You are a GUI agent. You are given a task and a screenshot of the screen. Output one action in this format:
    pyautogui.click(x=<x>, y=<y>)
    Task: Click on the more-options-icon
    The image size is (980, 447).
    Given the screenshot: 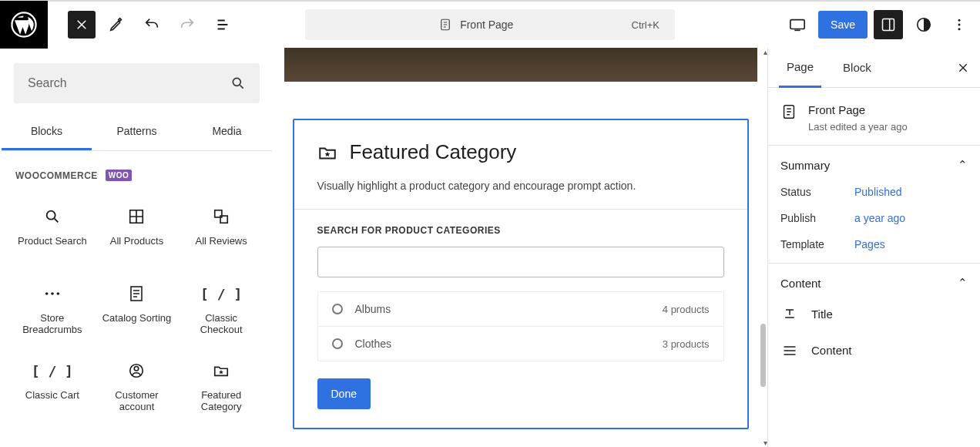 What is the action you would take?
    pyautogui.click(x=959, y=25)
    